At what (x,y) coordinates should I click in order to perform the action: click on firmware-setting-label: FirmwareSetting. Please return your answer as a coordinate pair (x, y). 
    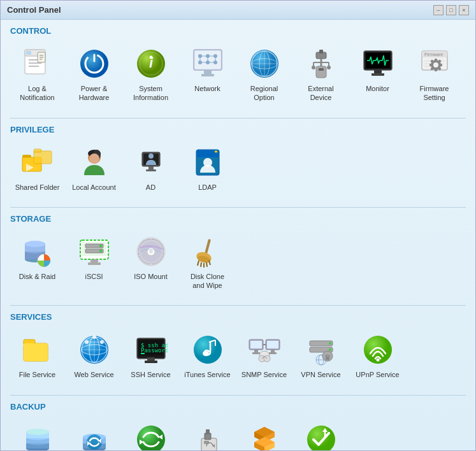
    Looking at the image, I should click on (435, 93).